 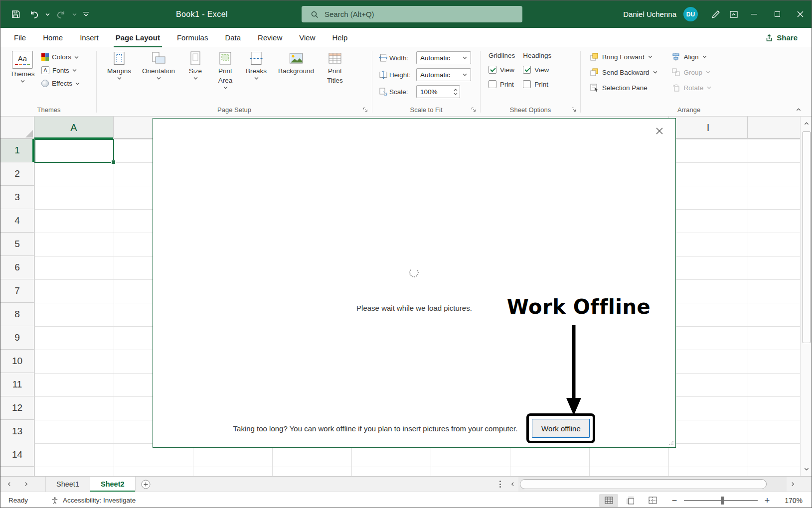 I want to click on theme-effects-button: Effects, so click(x=61, y=84).